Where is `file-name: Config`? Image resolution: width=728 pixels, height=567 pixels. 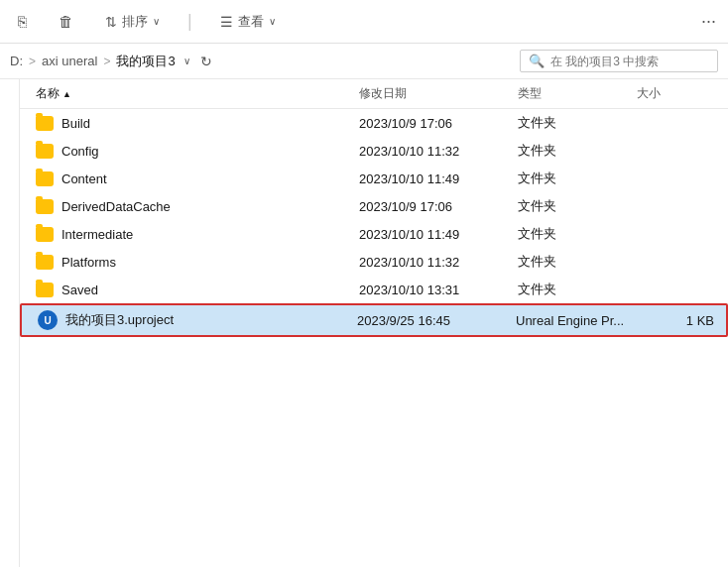 file-name: Config is located at coordinates (80, 151).